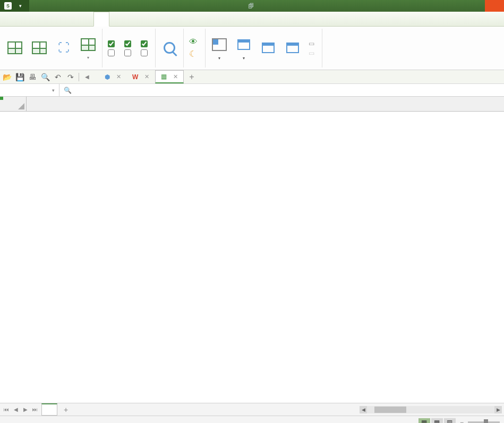 This screenshot has height=423, width=504. What do you see at coordinates (169, 48) in the screenshot?
I see `magnify-icon` at bounding box center [169, 48].